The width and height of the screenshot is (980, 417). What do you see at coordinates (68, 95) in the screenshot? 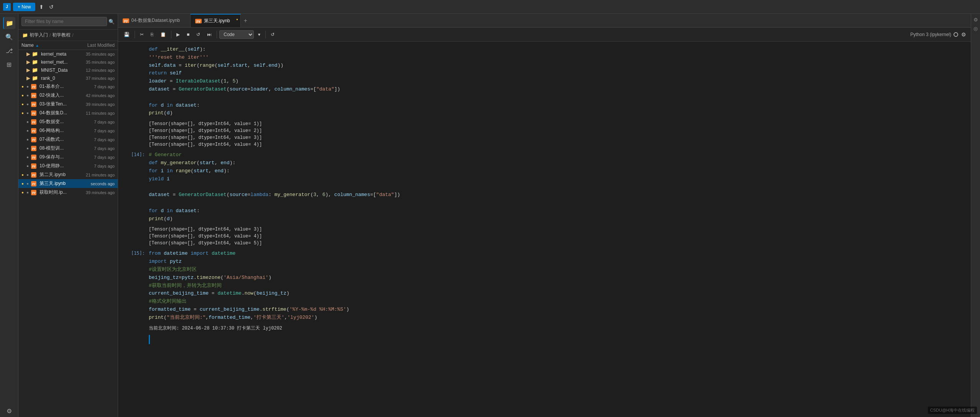
I see `list-item: ● ●py 02-快速入... 42 minutes ago` at bounding box center [68, 95].